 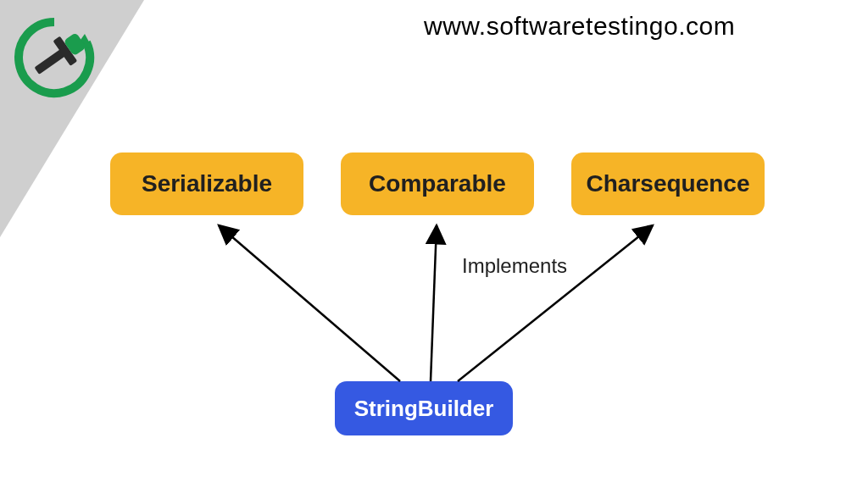 What do you see at coordinates (424, 408) in the screenshot?
I see `class-label: StringBuilder` at bounding box center [424, 408].